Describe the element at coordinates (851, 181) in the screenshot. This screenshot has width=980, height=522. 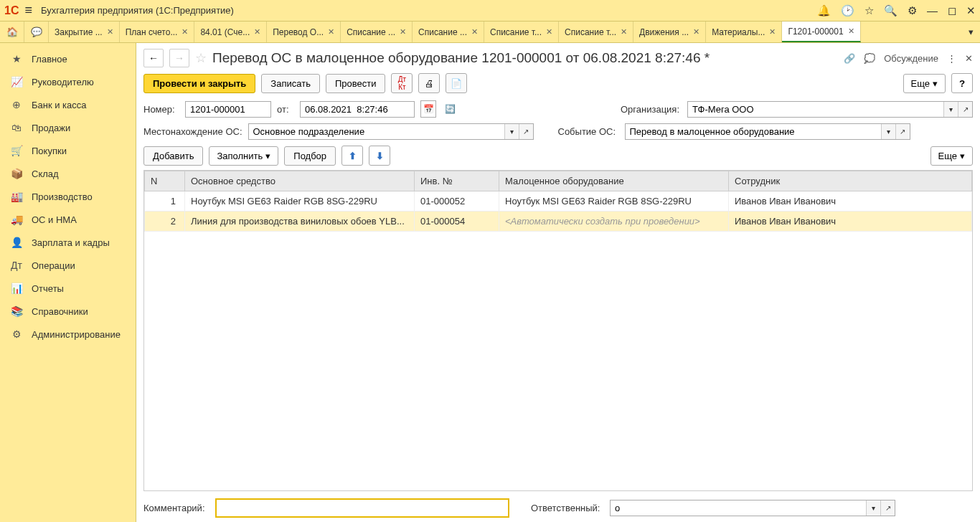
I see `col-employee: Сотрудник` at that location.